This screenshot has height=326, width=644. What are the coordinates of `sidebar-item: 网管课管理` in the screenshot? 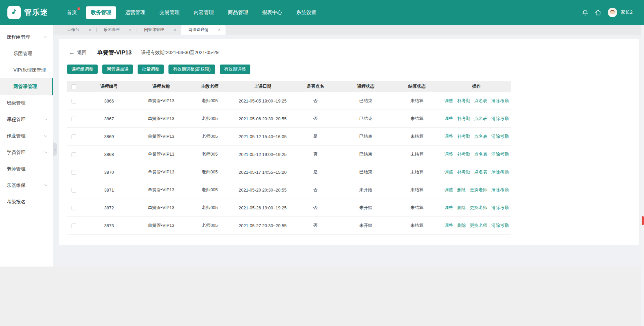 It's located at (27, 87).